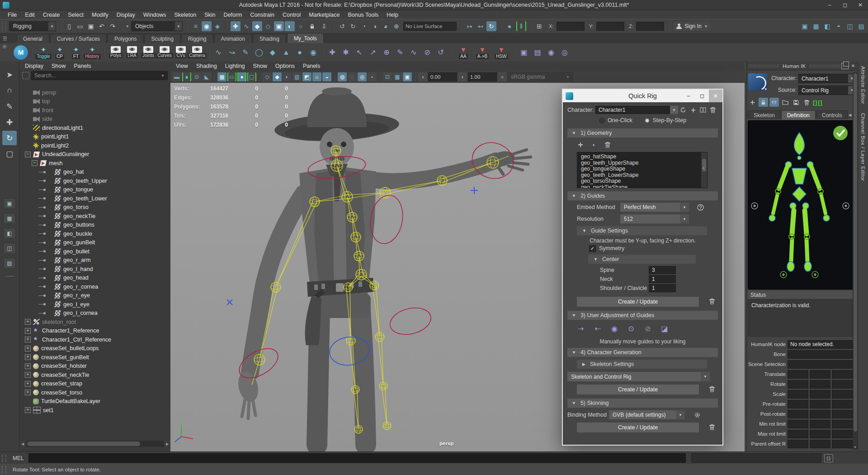  Describe the element at coordinates (263, 15) in the screenshot. I see `menu-item: Constrain` at that location.